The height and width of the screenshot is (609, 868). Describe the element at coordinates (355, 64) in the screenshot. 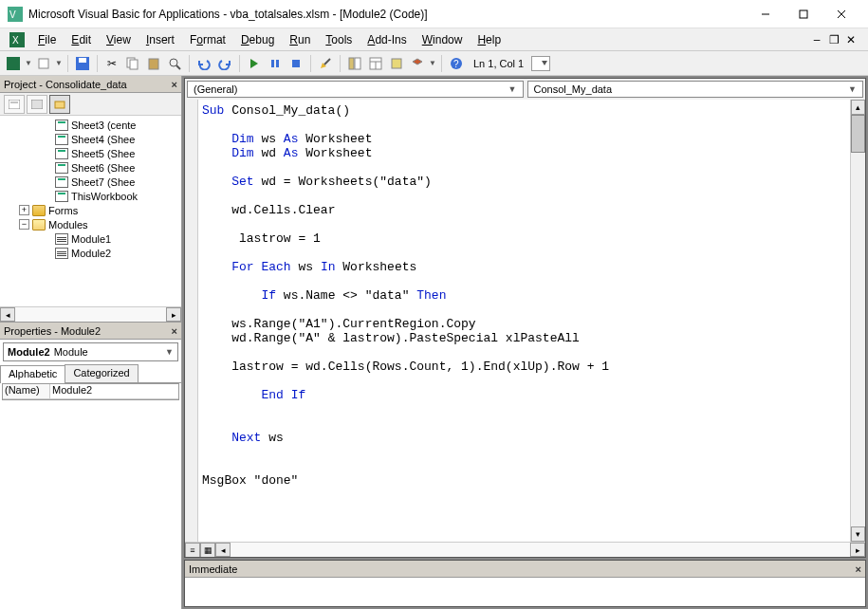

I see `project-explorer-icon` at that location.